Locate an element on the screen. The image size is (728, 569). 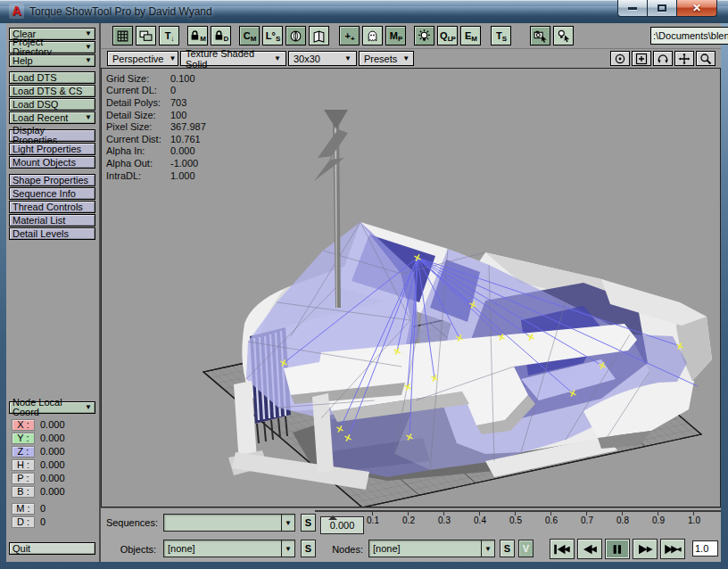
playback-speed-input is located at coordinates (705, 548).